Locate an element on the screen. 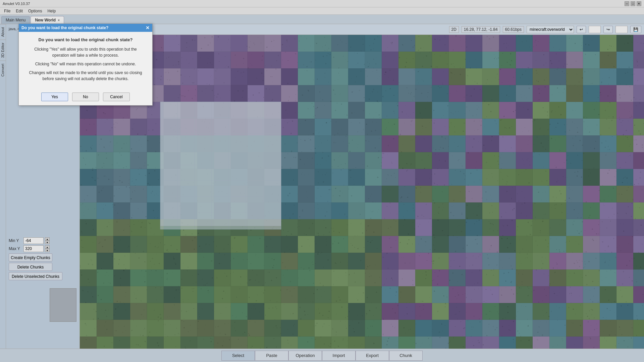 The height and width of the screenshot is (362, 644). dialog-buttons: Yes No Cancel is located at coordinates (86, 99).